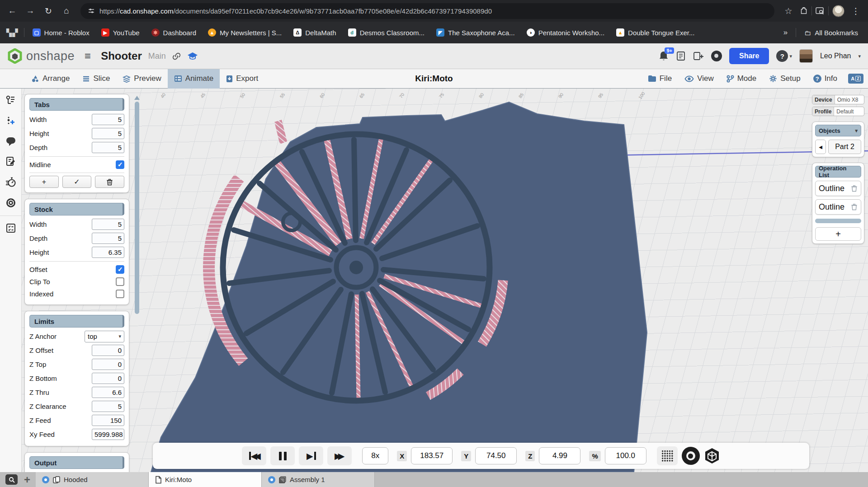  Describe the element at coordinates (91, 11) in the screenshot. I see `site-info-icon` at that location.